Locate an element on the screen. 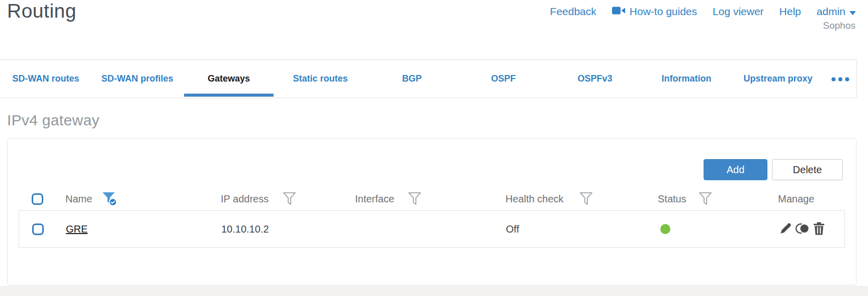  column-header-name: Name is located at coordinates (78, 199).